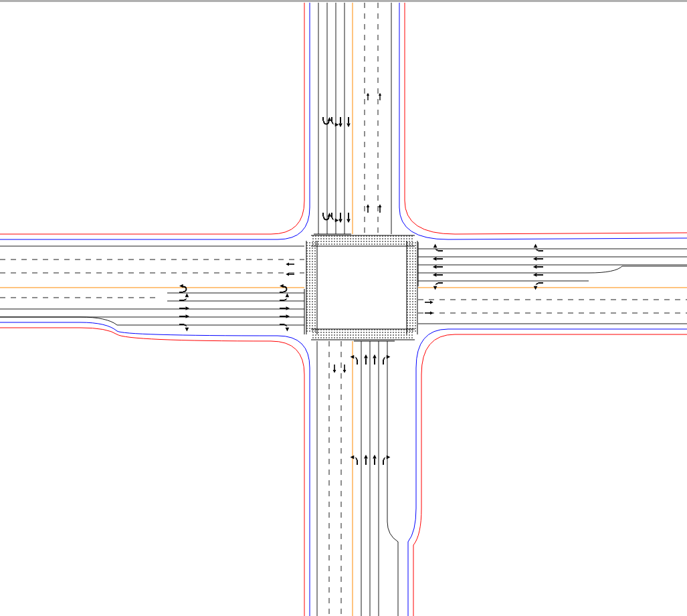  Describe the element at coordinates (336, 218) in the screenshot. I see `arrows-north-near` at that location.